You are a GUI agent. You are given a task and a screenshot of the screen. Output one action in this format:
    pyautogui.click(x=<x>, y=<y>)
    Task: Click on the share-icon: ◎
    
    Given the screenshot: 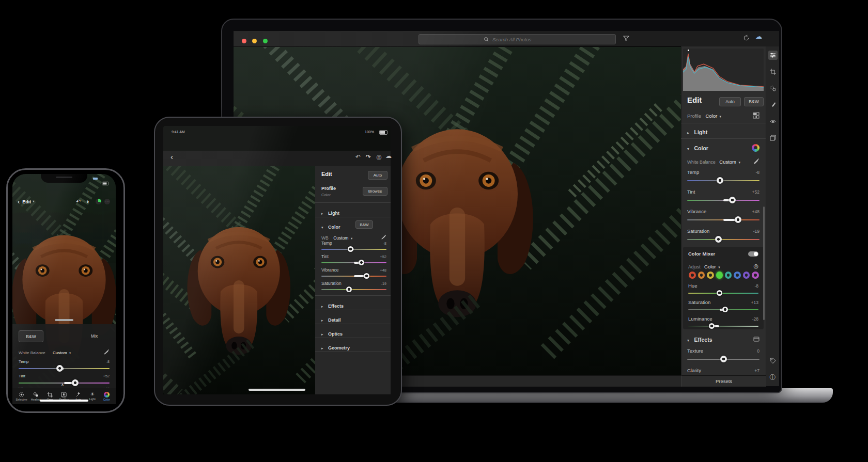 What is the action you would take?
    pyautogui.click(x=379, y=157)
    